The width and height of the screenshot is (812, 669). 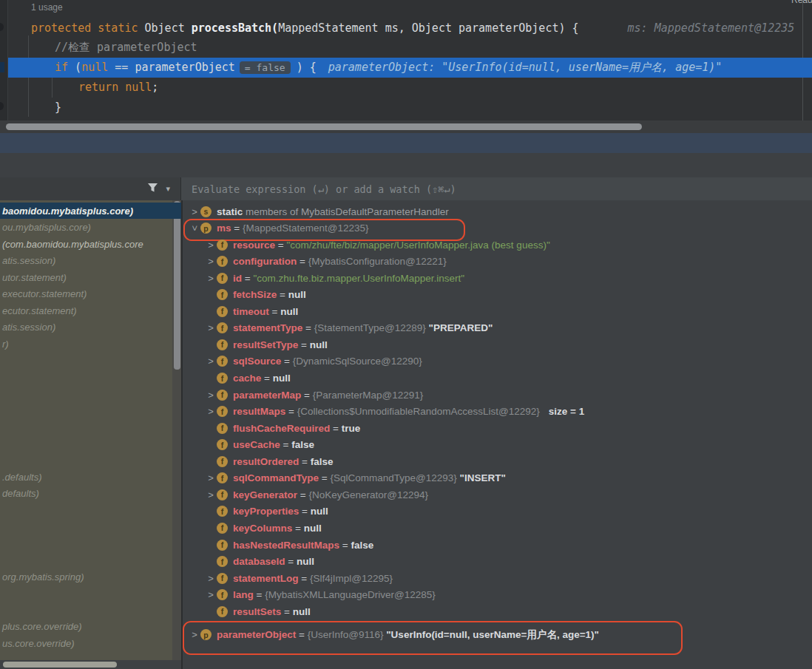 I want to click on variable-row-keyProperties: fkeyProperties = null, so click(x=497, y=512).